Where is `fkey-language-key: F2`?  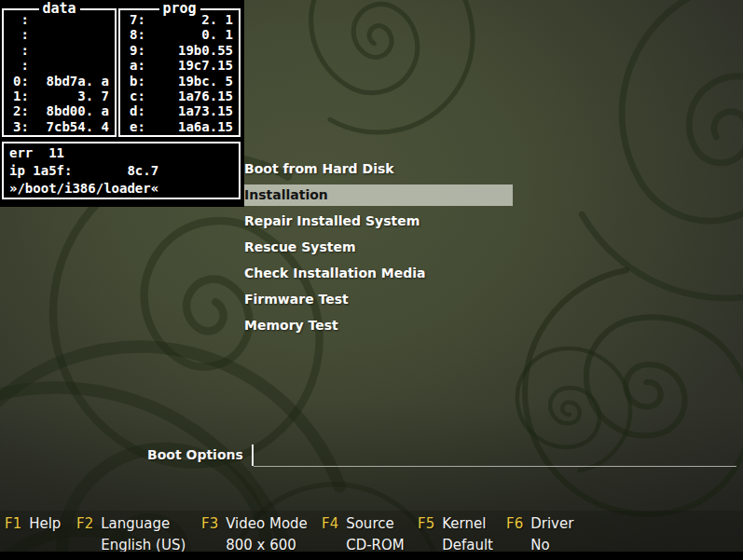
fkey-language-key: F2 is located at coordinates (85, 524).